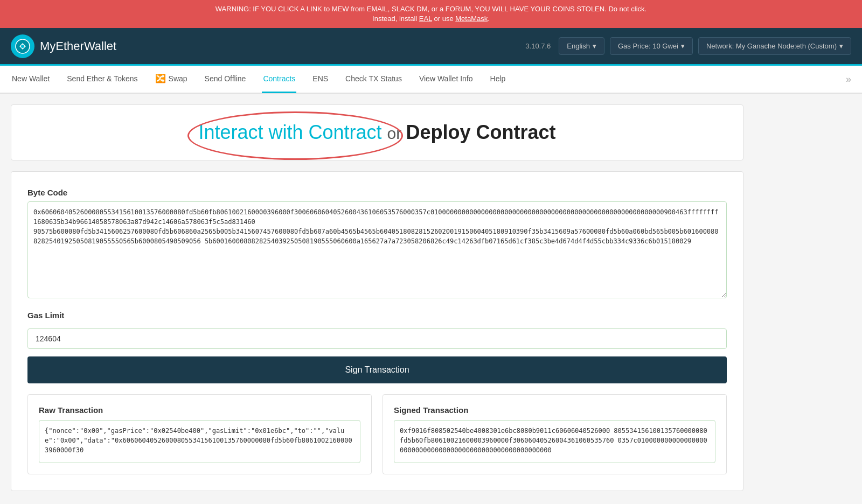 The image size is (862, 504). Describe the element at coordinates (102, 79) in the screenshot. I see `nav-item-send-ether: Send Ether & Tokens` at that location.